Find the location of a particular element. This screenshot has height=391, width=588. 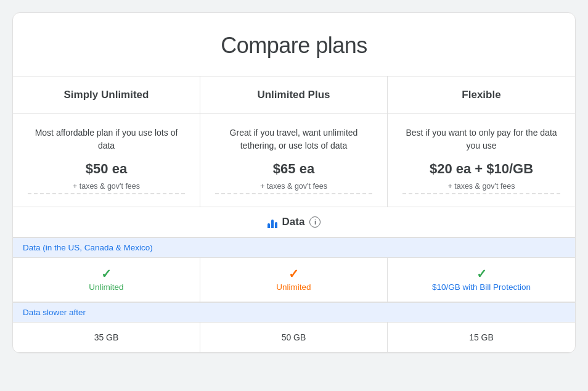

plan-detail-unlimited-plus: Great if you travel, want unlimited teth… is located at coordinates (294, 160).